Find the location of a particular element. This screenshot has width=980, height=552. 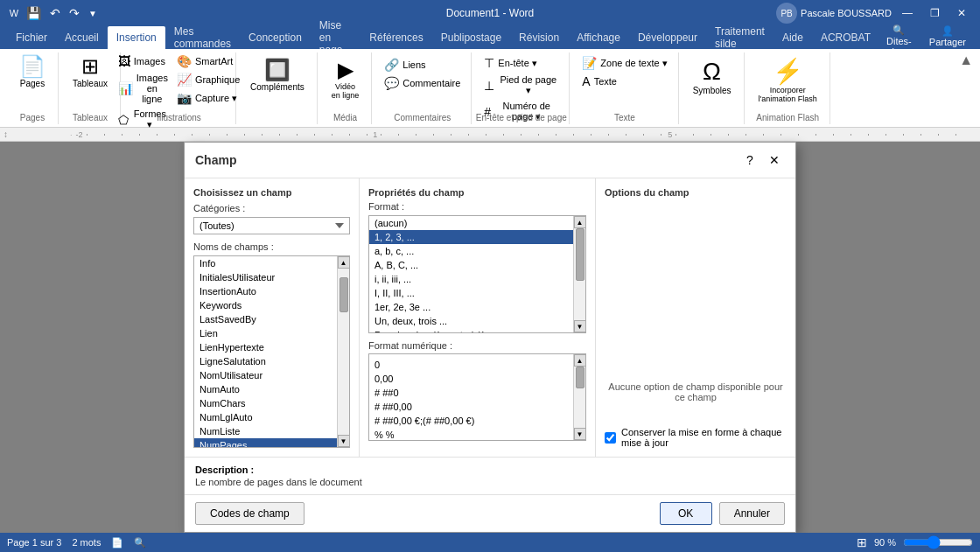

field-item-insertion: InsertionAuto is located at coordinates (266, 291).